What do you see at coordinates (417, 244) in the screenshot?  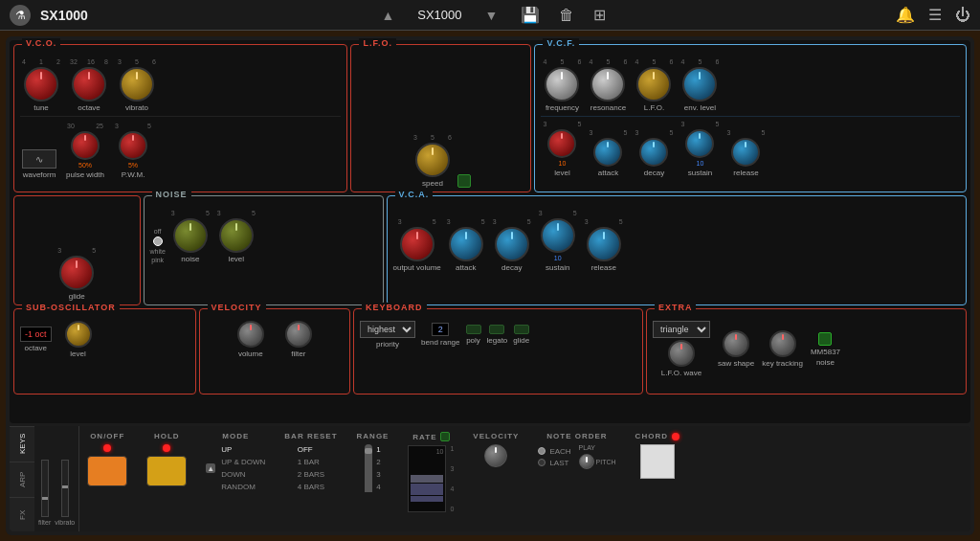 I see `output-volume-knob` at bounding box center [417, 244].